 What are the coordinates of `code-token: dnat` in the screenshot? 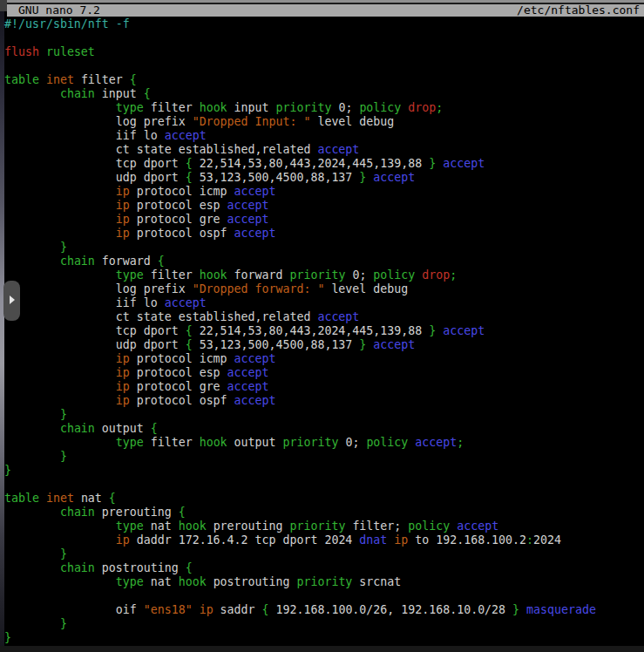 It's located at (373, 540).